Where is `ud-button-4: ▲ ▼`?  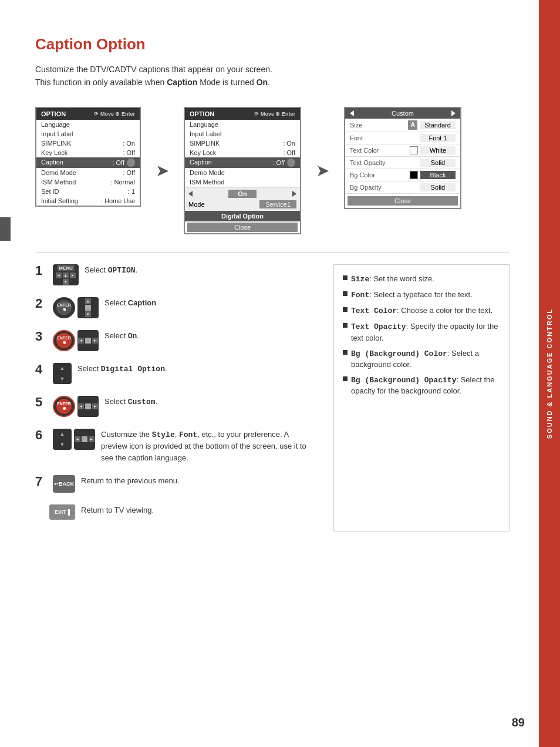 ud-button-4: ▲ ▼ is located at coordinates (62, 374).